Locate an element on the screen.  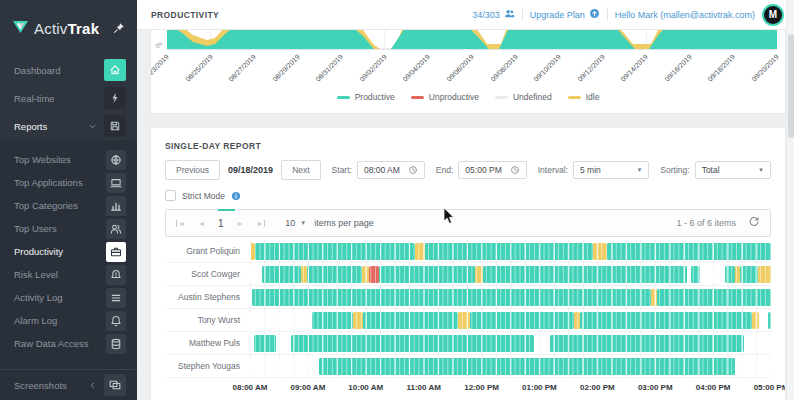
sidebar-item-productivity: Productivity is located at coordinates (68, 252).